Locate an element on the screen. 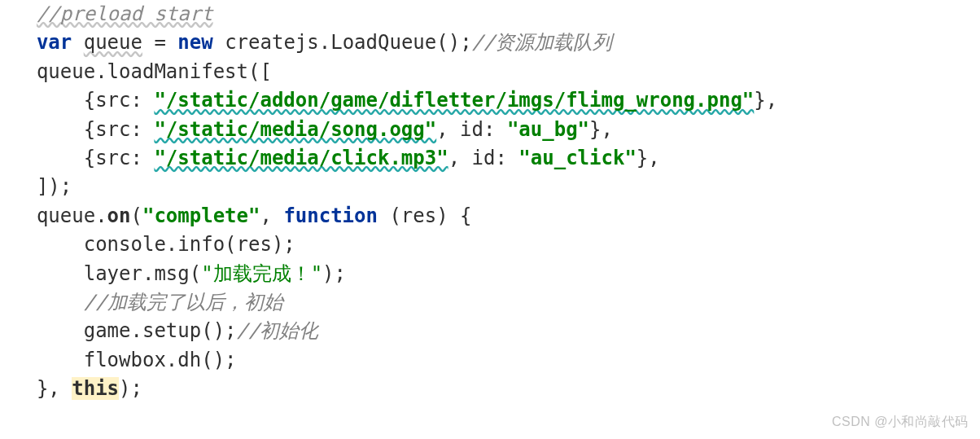  stmt-layer-b: ); is located at coordinates (334, 274).